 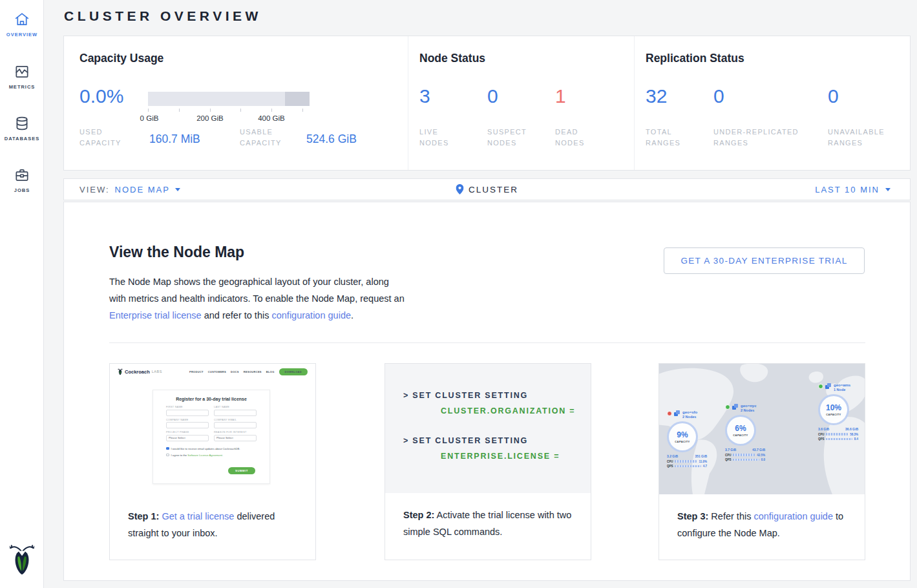 What do you see at coordinates (719, 96) in the screenshot?
I see `under-replicated-ranges-count: 0` at bounding box center [719, 96].